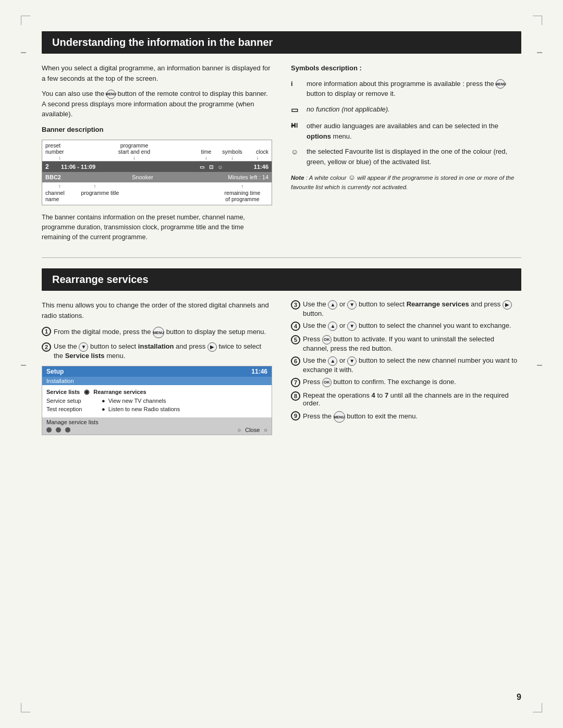  I want to click on step-8-num: 8, so click(296, 396).